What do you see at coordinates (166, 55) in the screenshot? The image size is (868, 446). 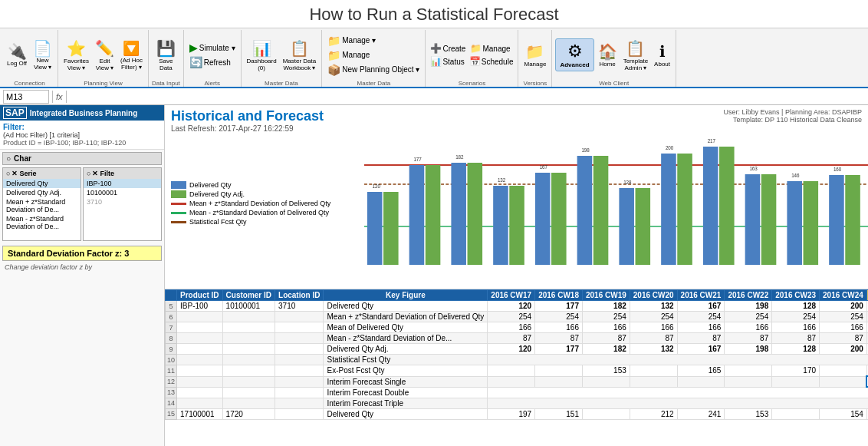 I see `save-data-button: 💾 SaveData` at bounding box center [166, 55].